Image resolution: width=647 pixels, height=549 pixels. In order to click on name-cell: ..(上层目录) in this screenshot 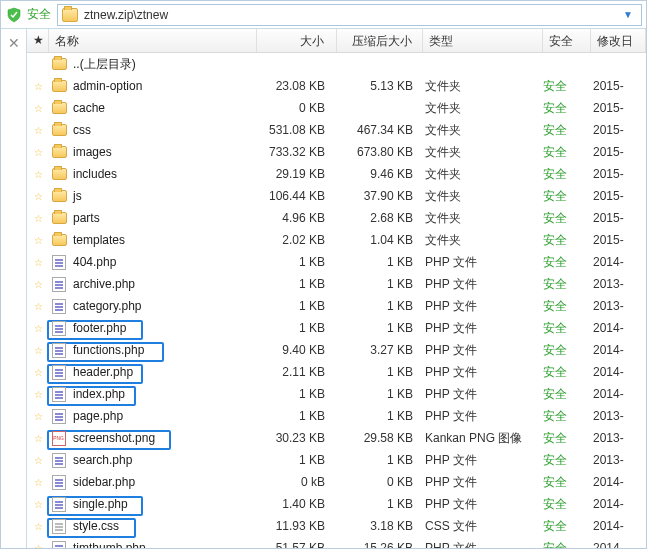, I will do `click(153, 64)`.